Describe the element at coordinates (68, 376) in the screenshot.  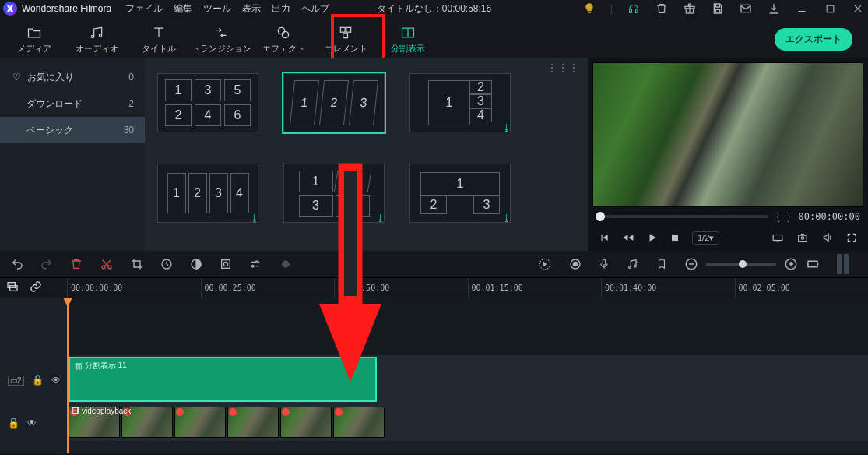
I see `playhead` at that location.